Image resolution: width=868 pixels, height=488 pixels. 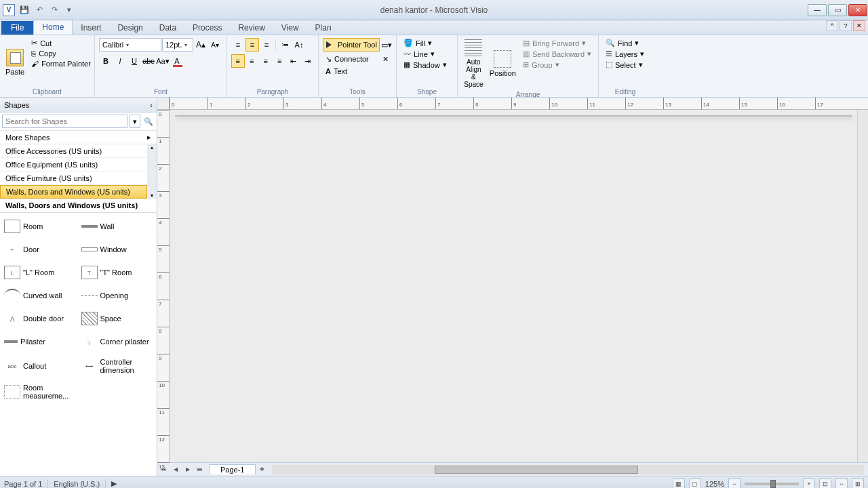 What do you see at coordinates (308, 61) in the screenshot?
I see `increase-indent-button: ⇥` at bounding box center [308, 61].